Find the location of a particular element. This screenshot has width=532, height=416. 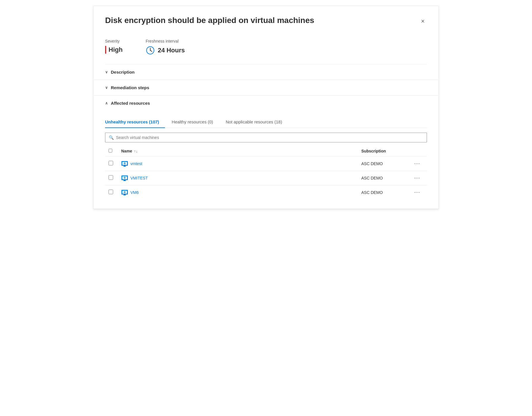

clock-icon is located at coordinates (150, 50).